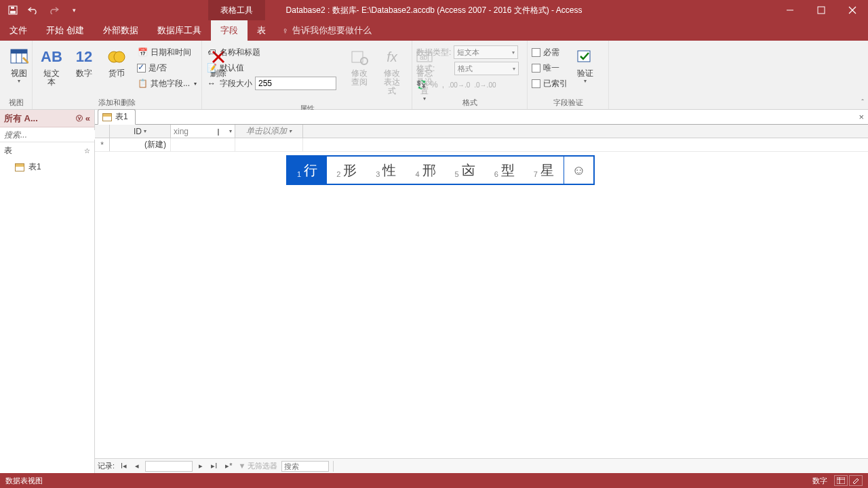  What do you see at coordinates (544, 170) in the screenshot?
I see `ime-candidate-7: 7星` at bounding box center [544, 170].